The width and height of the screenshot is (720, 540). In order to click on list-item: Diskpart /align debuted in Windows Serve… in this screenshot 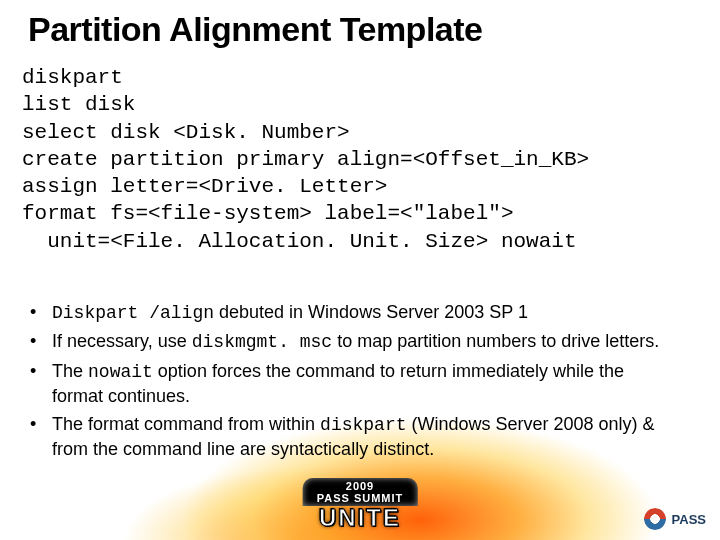, I will do `click(351, 312)`.